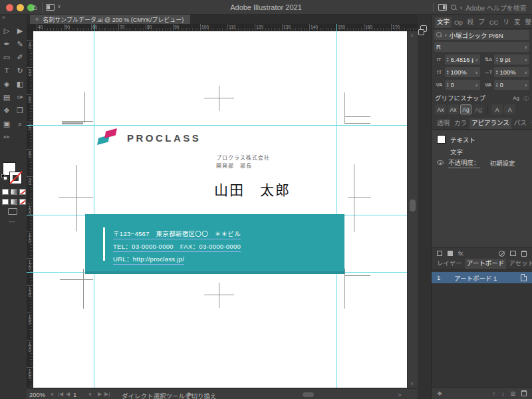 Image resolution: width=532 pixels, height=399 pixels. What do you see at coordinates (61, 394) in the screenshot?
I see `first-artboard-icon: |◀` at bounding box center [61, 394].